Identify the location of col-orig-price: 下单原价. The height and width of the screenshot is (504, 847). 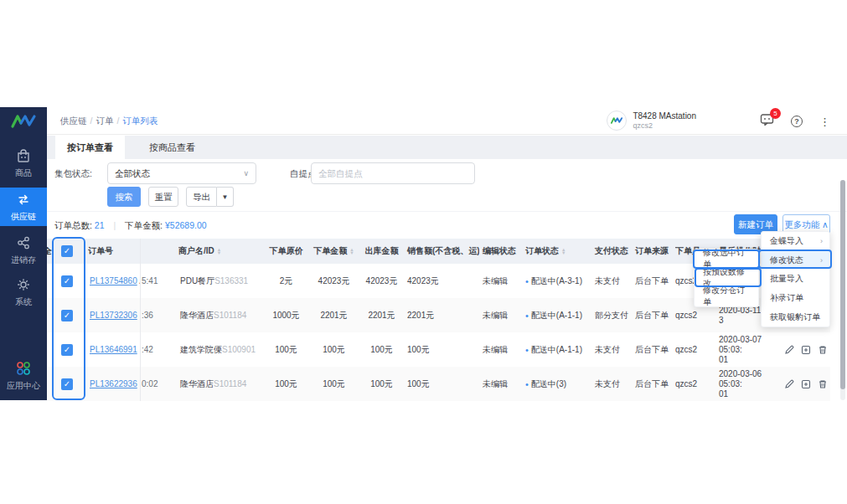
(287, 251).